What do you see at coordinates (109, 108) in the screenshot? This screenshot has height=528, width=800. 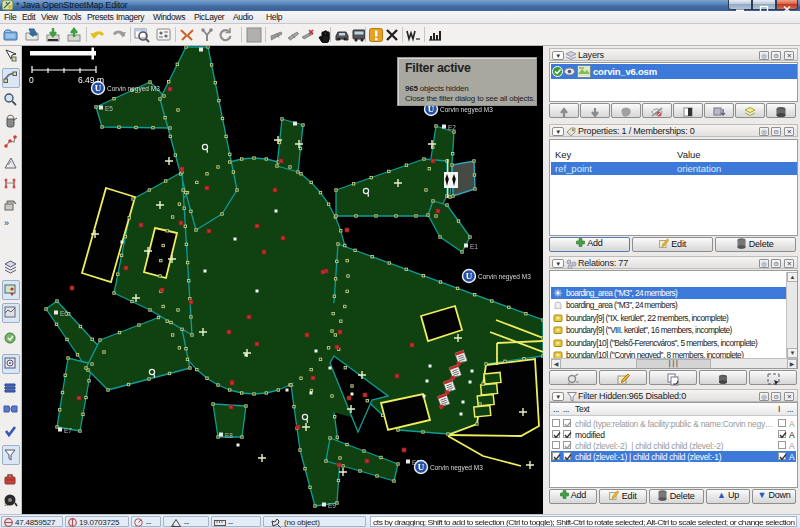 I see `svg-text: E5` at bounding box center [109, 108].